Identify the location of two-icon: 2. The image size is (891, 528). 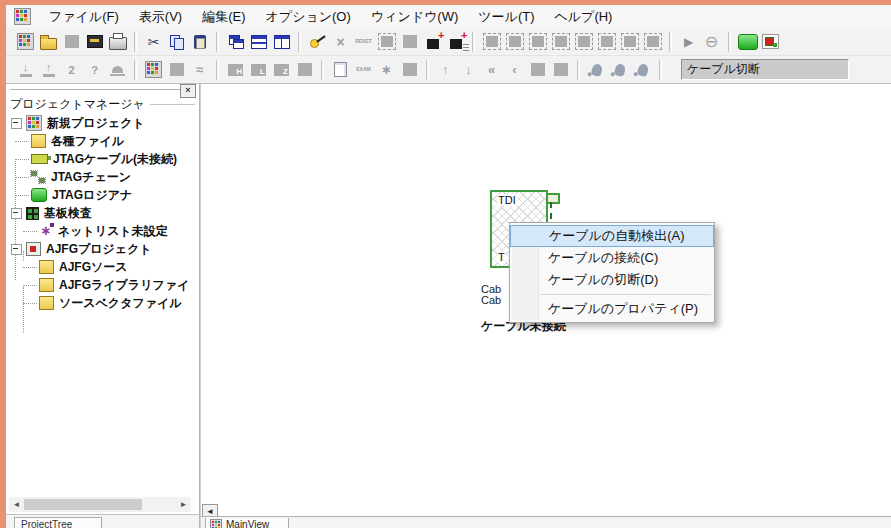
(71, 70).